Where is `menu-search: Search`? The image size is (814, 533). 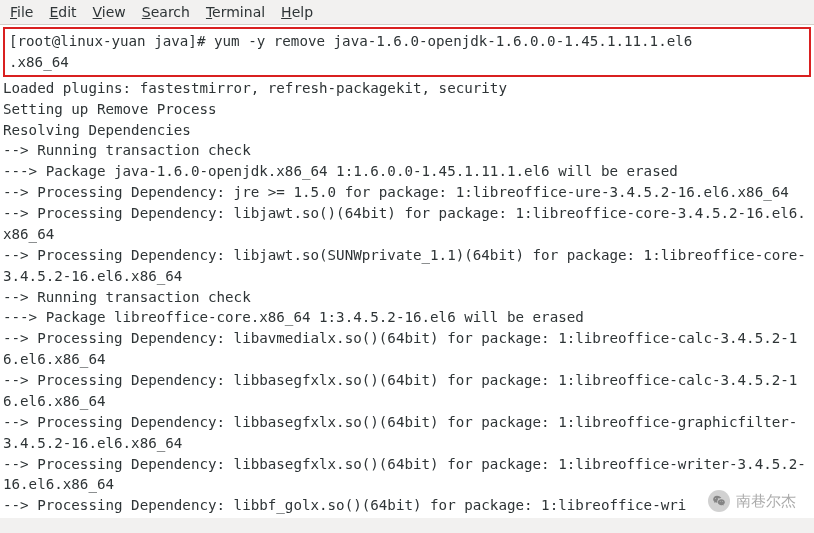
menu-search: Search is located at coordinates (166, 12).